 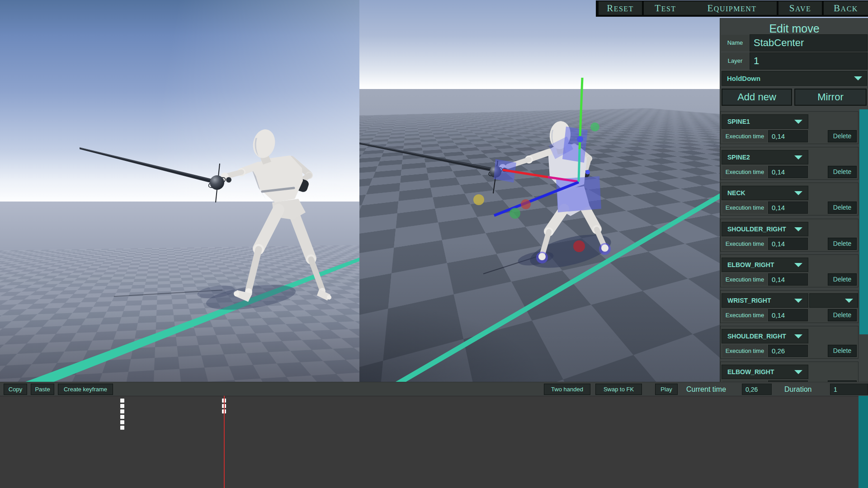 I want to click on panel-title: Edit move, so click(x=794, y=29).